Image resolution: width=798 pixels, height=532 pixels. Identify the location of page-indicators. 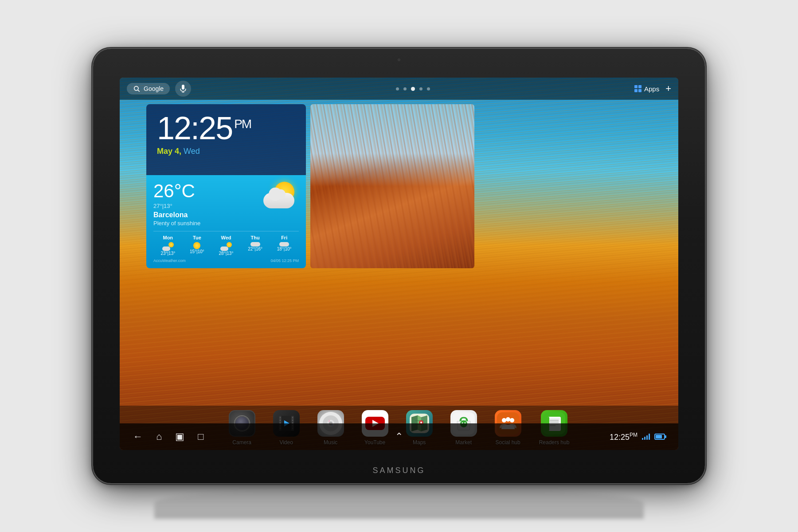
(413, 89).